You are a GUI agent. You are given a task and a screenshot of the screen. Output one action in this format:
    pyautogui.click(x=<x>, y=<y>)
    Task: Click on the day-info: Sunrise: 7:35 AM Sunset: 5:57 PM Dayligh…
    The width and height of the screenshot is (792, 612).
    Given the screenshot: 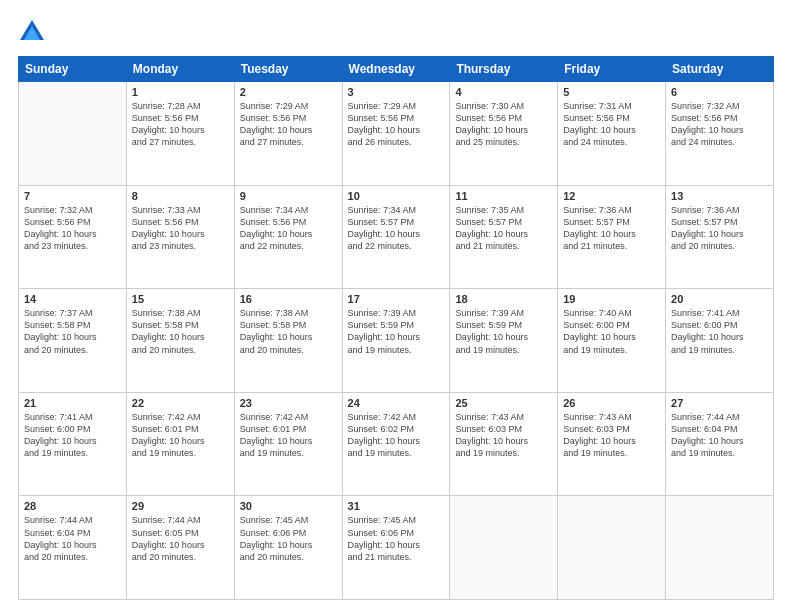 What is the action you would take?
    pyautogui.click(x=504, y=228)
    